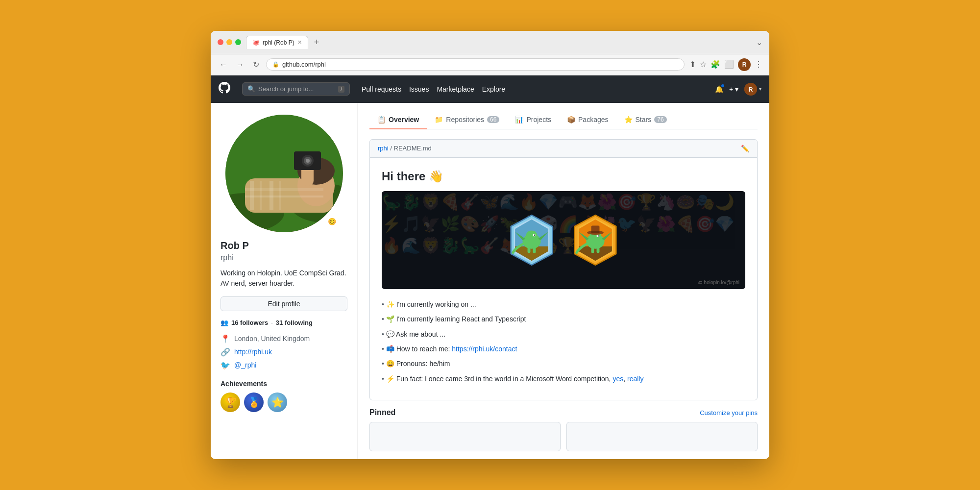 The image size is (980, 490). Describe the element at coordinates (272, 339) in the screenshot. I see `location-text: London, United Kingdom` at that location.